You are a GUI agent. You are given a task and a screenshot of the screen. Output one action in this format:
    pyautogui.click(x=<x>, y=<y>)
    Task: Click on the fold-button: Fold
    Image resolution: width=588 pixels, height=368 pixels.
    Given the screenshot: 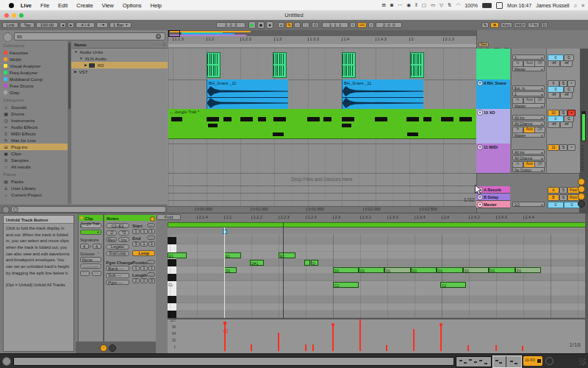 What is the action you would take?
    pyautogui.click(x=169, y=217)
    